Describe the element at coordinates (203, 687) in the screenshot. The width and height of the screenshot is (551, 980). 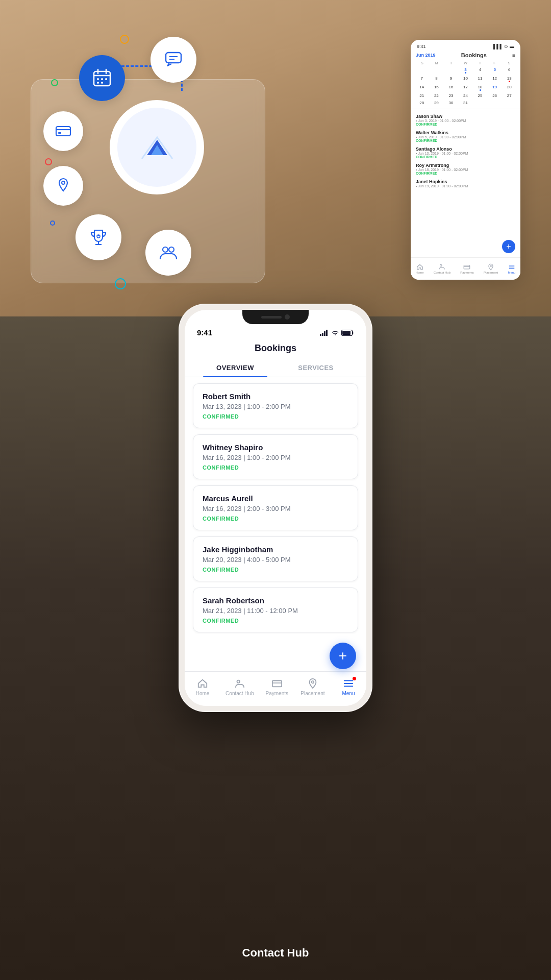
I see `nav-home: Home` at that location.